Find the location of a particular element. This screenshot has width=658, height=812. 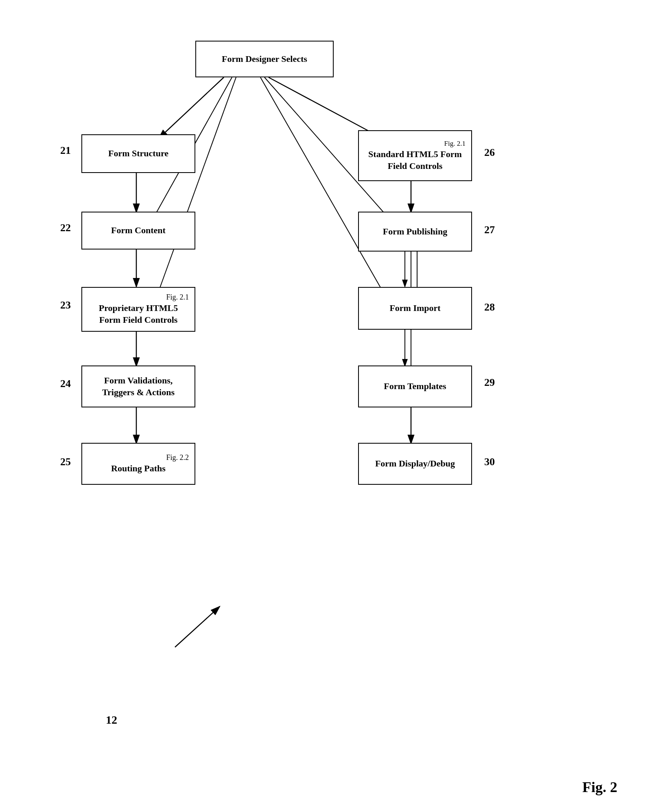

form-templates-label: Form Templates is located at coordinates (415, 387).